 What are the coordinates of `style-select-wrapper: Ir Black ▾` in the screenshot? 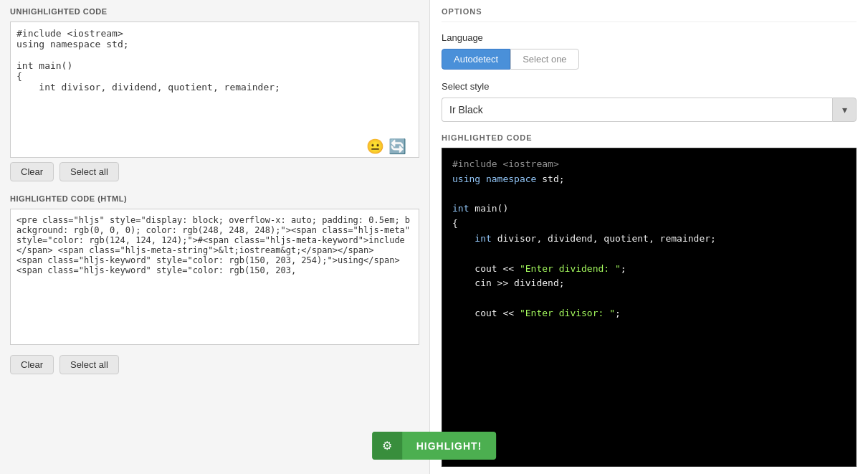 It's located at (649, 110).